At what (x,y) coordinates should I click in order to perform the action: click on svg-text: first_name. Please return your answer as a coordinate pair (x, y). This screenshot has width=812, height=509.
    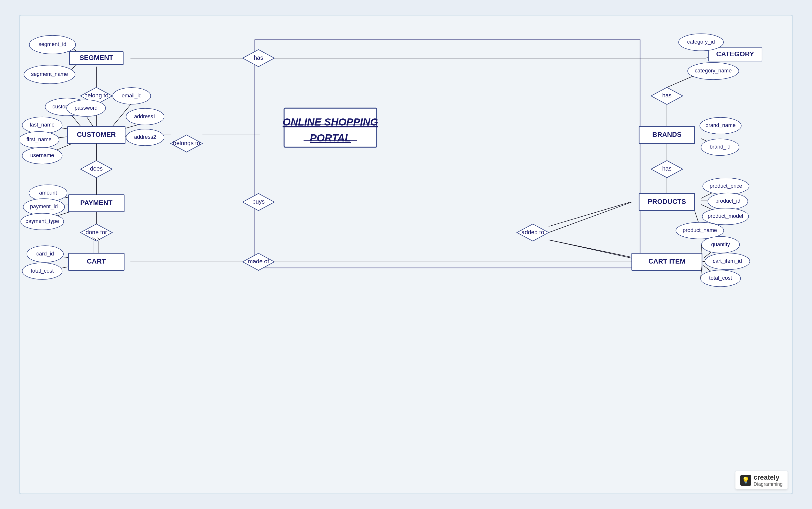
    Looking at the image, I should click on (39, 139).